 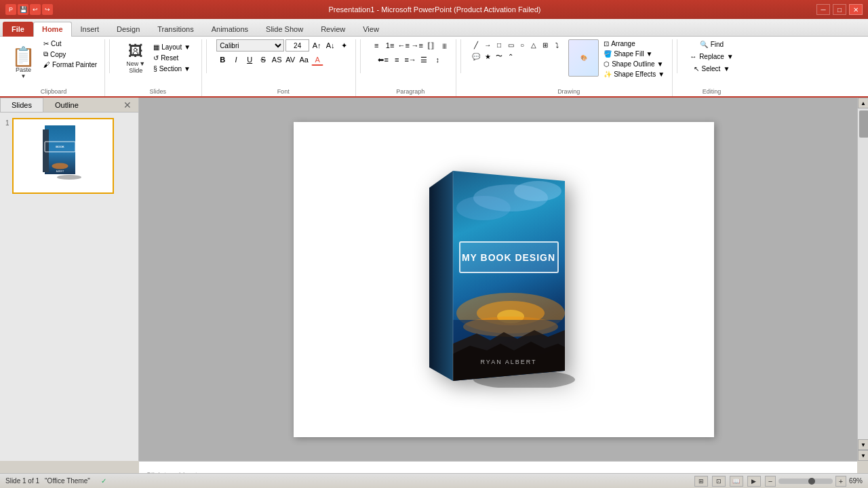 I want to click on shape-arrow: →, so click(x=488, y=45).